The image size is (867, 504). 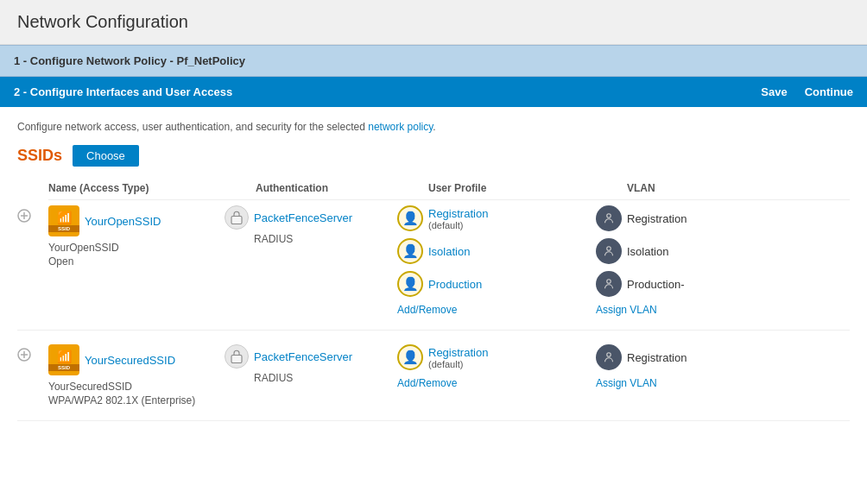 What do you see at coordinates (458, 364) in the screenshot?
I see `profile-default-secured-registration: (default)` at bounding box center [458, 364].